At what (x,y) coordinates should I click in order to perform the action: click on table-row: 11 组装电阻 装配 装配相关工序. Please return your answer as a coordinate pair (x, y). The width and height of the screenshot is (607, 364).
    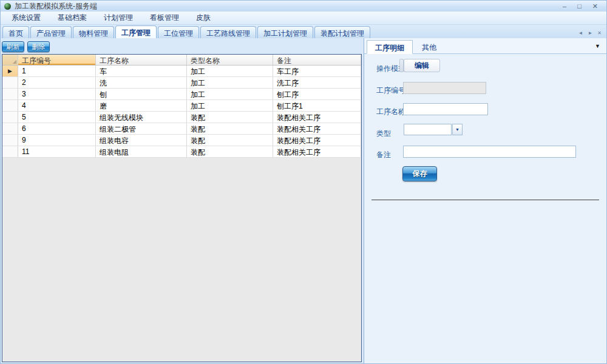
    Looking at the image, I should click on (182, 152).